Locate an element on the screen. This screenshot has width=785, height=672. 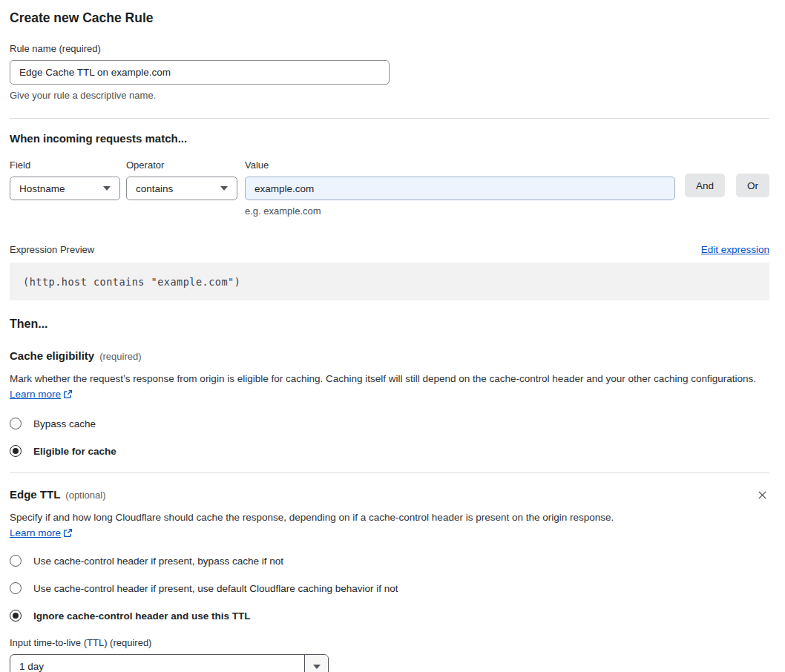
radio-option-use-header-bypass: Use cache-control header if present, byp… is located at coordinates (390, 561).